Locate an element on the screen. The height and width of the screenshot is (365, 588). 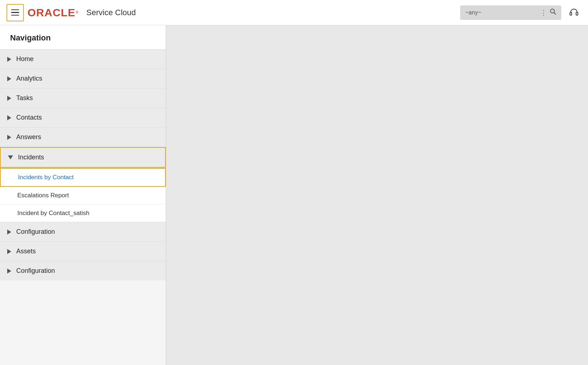
search-bar: ~any~ ⋮ is located at coordinates (511, 13).